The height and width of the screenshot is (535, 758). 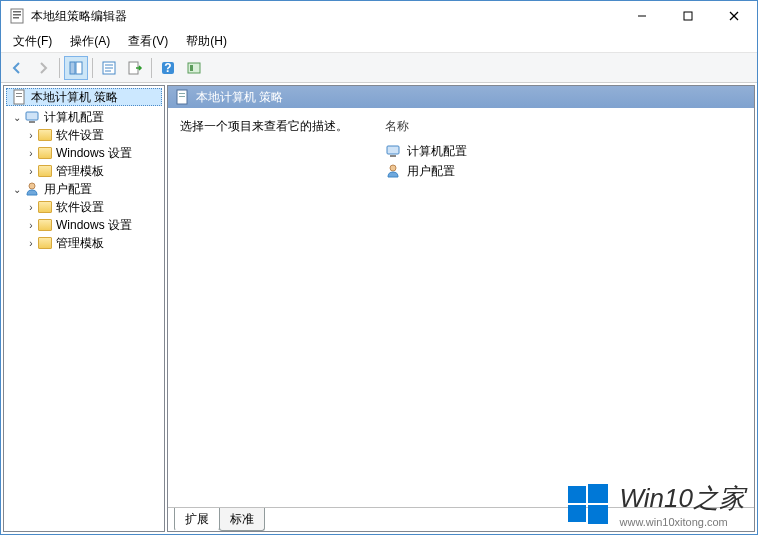 I want to click on tree-label: 计算机配置, so click(x=74, y=118).